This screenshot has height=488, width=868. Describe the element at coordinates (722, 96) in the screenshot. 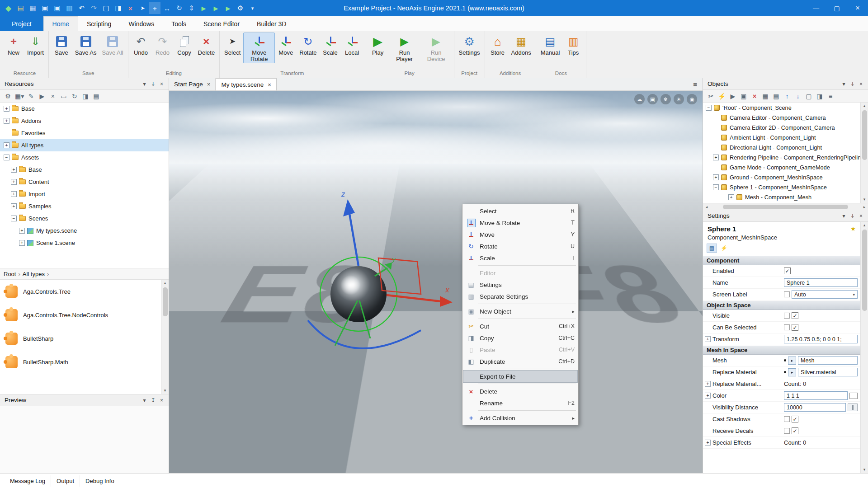

I see `link-icon: ⚡` at that location.